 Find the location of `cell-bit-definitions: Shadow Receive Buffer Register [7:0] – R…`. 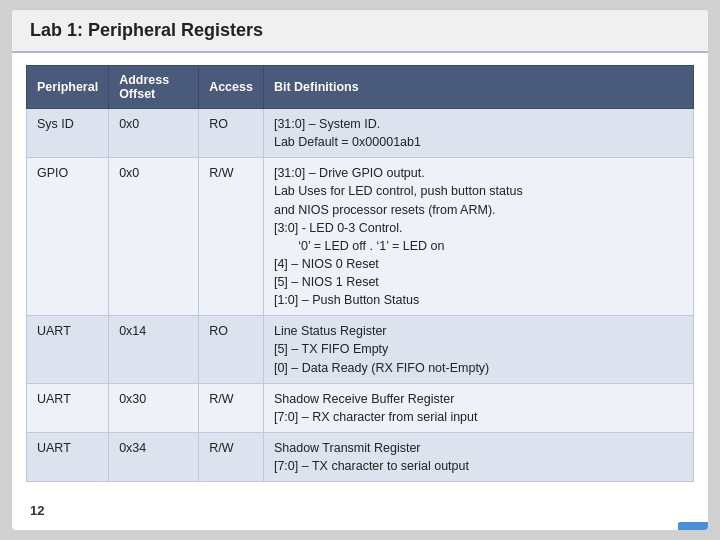

cell-bit-definitions: Shadow Receive Buffer Register [7:0] – R… is located at coordinates (478, 408).